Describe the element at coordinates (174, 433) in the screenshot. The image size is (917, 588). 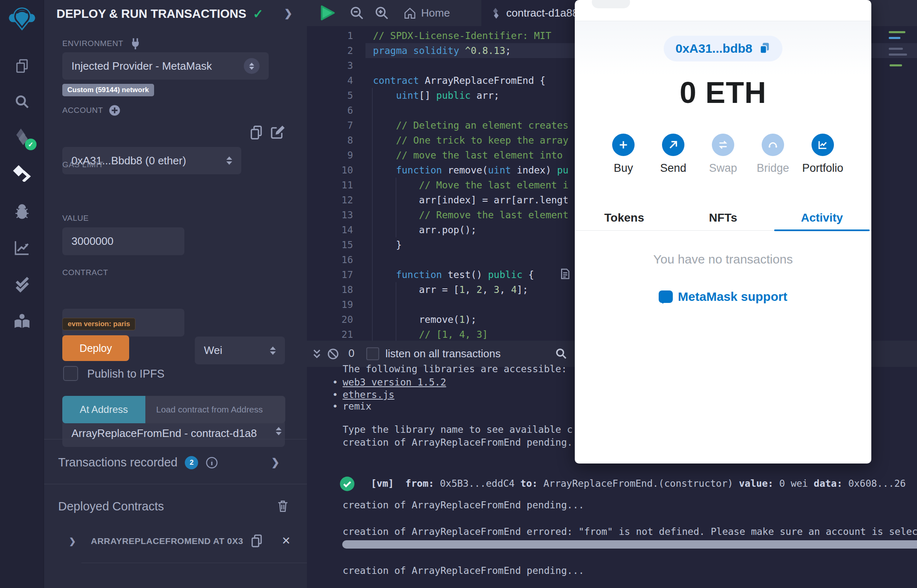
I see `contract-select: ArrayReplaceFromEnd - contract-d1a8` at that location.